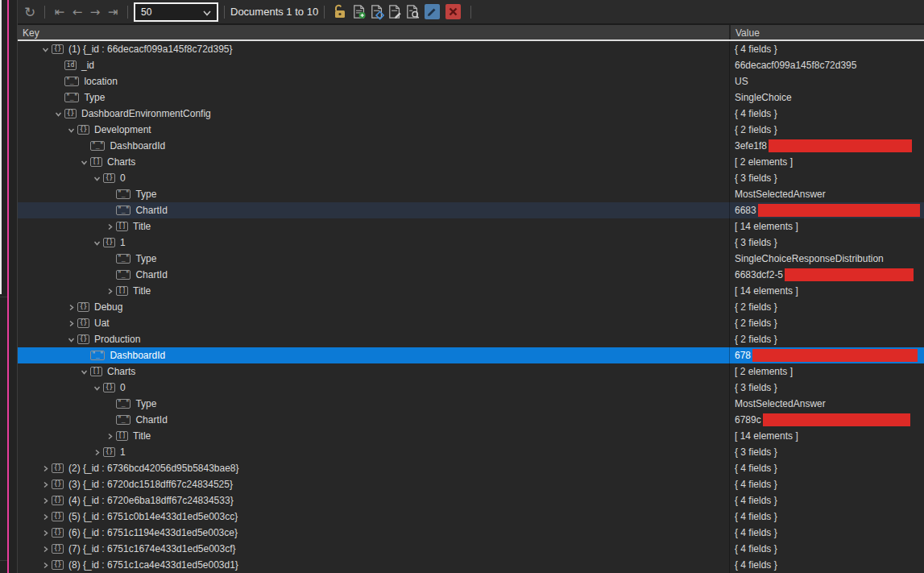  What do you see at coordinates (470, 275) in the screenshot?
I see `tree-row: "_"ChartId6683dcf2-5` at bounding box center [470, 275].